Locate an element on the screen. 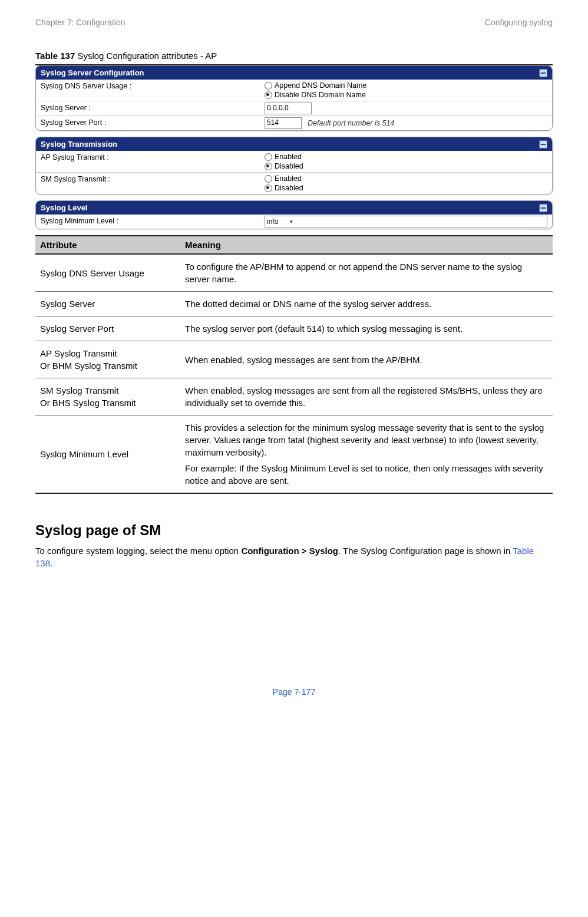  page-header: Chapter 7: Configuration Configuring sys… is located at coordinates (294, 22).